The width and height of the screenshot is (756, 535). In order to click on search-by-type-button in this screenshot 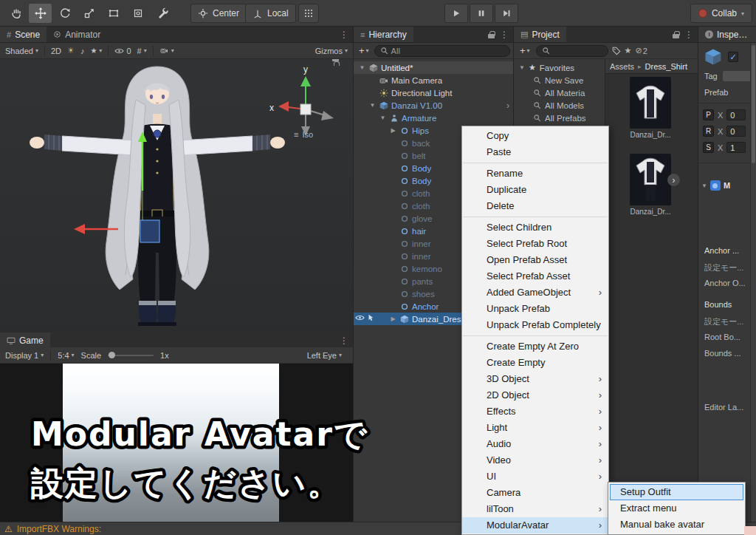, I will do `click(616, 51)`.